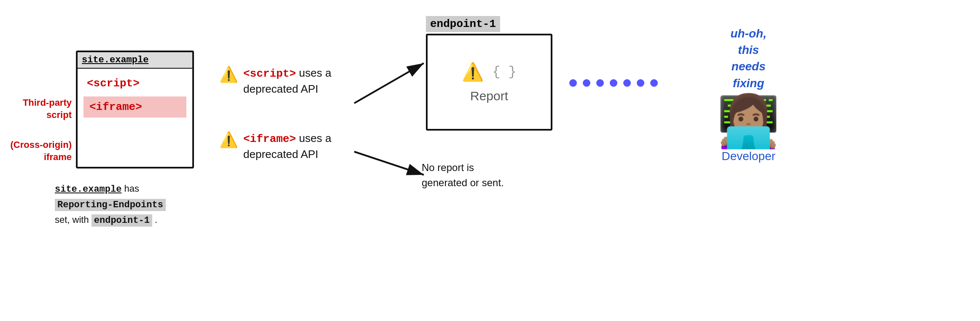 The width and height of the screenshot is (980, 321). I want to click on endpoint-label: endpoint-1, so click(463, 24).